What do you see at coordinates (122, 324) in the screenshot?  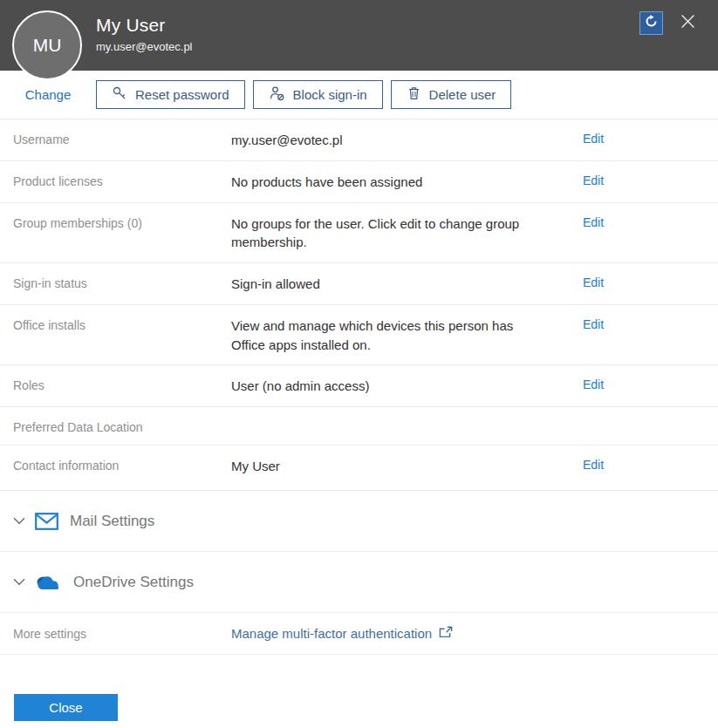 I see `row-label: Office installs` at bounding box center [122, 324].